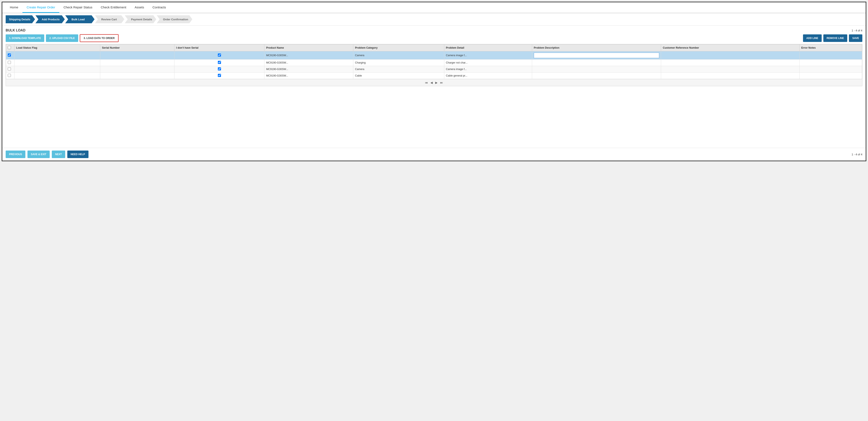  I want to click on header-no-serial: I don't have Serial, so click(220, 48).